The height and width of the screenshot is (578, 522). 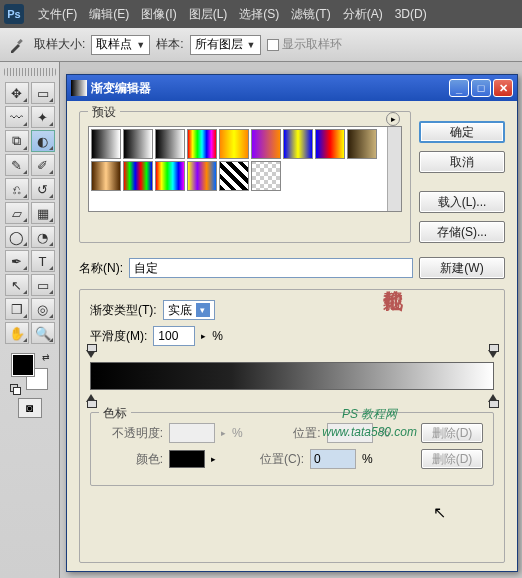 What do you see at coordinates (43, 261) in the screenshot?
I see `type-tool: T` at bounding box center [43, 261].